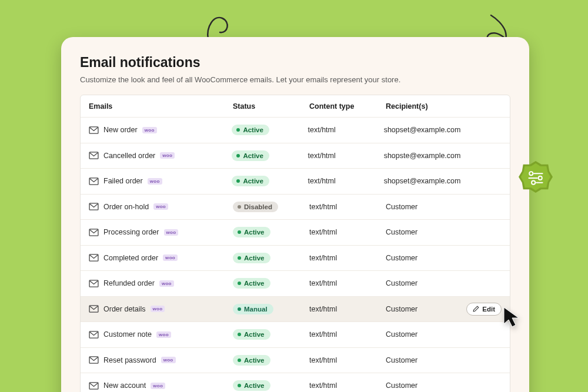  I want to click on page-subtitle: Customize the look and feel of all WooCo…, so click(295, 80).